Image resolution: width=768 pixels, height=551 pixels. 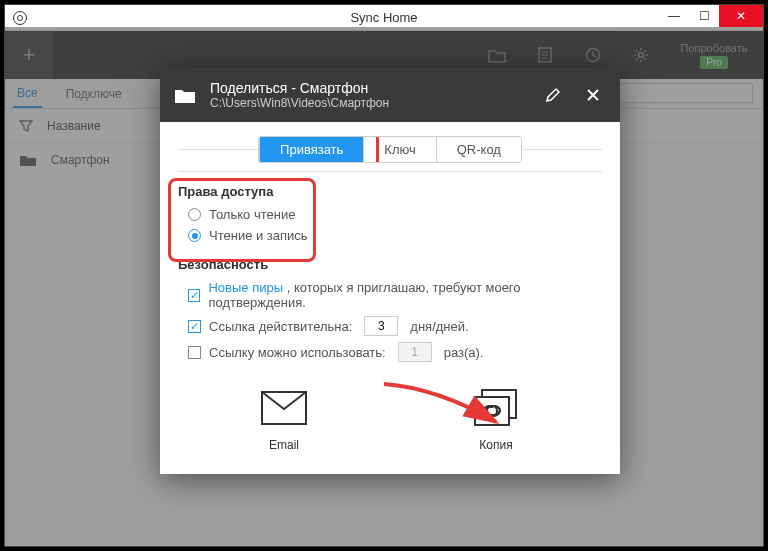 What do you see at coordinates (711, 16) in the screenshot?
I see `window-controls: — ☐ ✕` at bounding box center [711, 16].